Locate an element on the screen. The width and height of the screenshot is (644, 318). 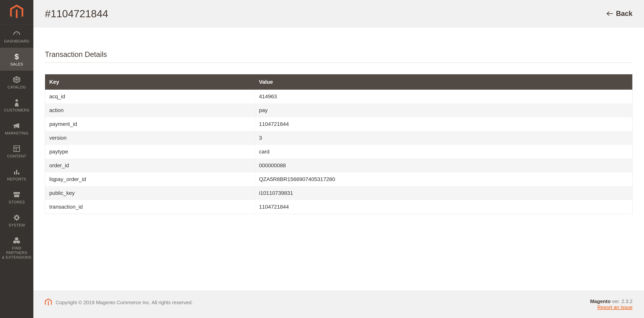
table-row: actionpay is located at coordinates (339, 110).